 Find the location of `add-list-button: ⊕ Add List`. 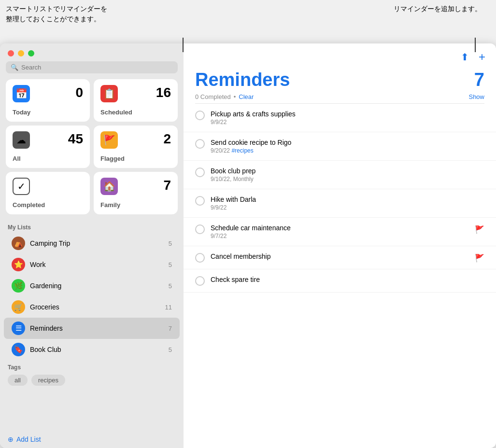

add-list-button: ⊕ Add List is located at coordinates (92, 439).